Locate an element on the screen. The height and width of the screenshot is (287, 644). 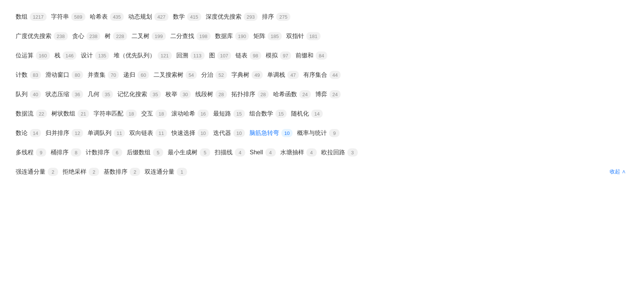
tag-item: 数据库190 is located at coordinates (232, 36).